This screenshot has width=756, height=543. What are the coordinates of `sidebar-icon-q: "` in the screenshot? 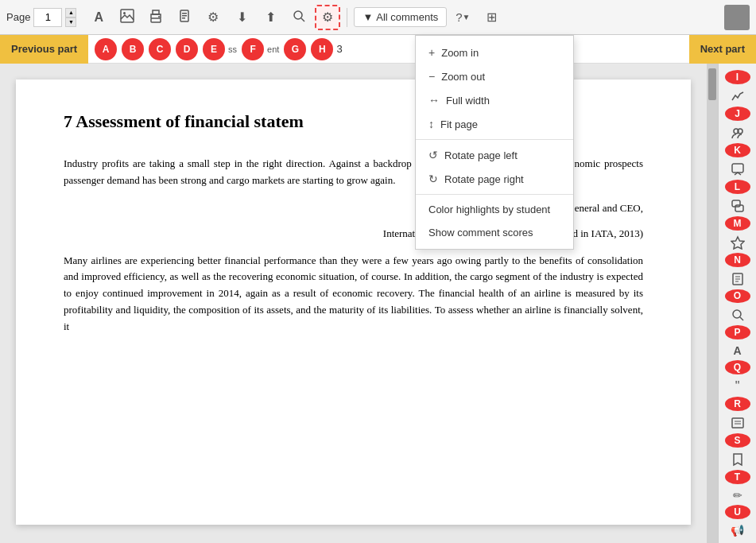 It's located at (738, 386).